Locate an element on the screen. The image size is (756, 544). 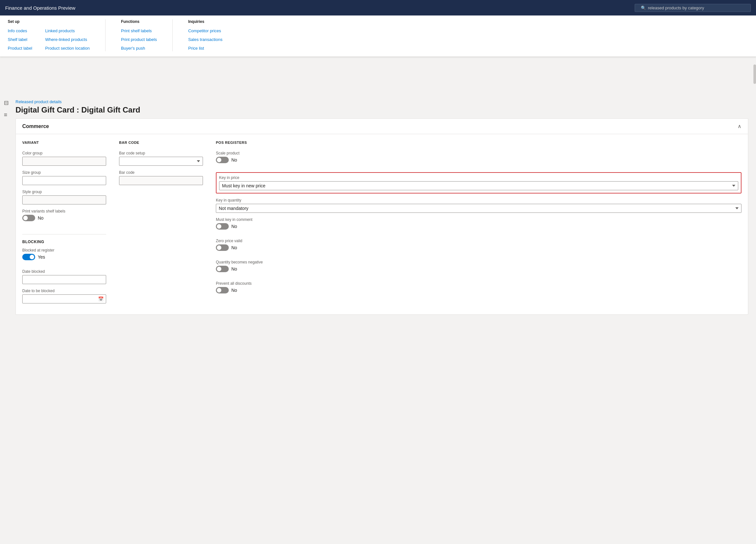
key-in-quantity-label: Key in quantity is located at coordinates (479, 200).